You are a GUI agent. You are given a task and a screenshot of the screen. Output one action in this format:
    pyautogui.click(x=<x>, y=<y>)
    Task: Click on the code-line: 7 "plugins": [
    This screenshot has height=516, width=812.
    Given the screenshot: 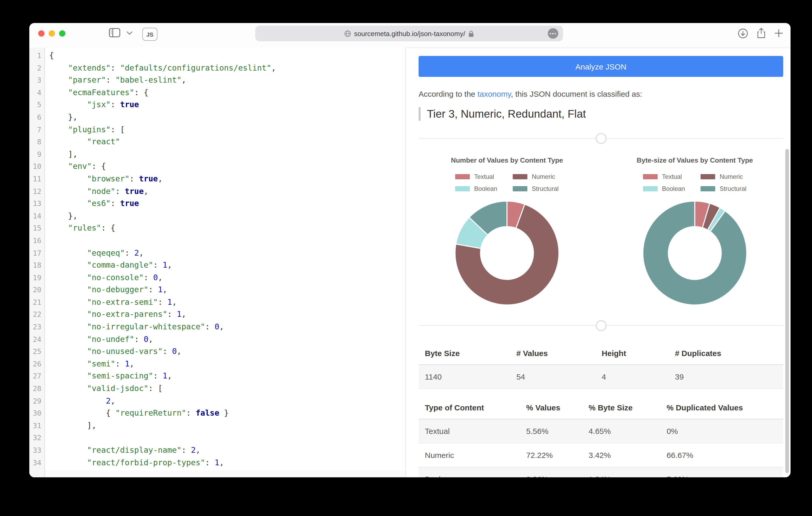 What is the action you would take?
    pyautogui.click(x=217, y=130)
    